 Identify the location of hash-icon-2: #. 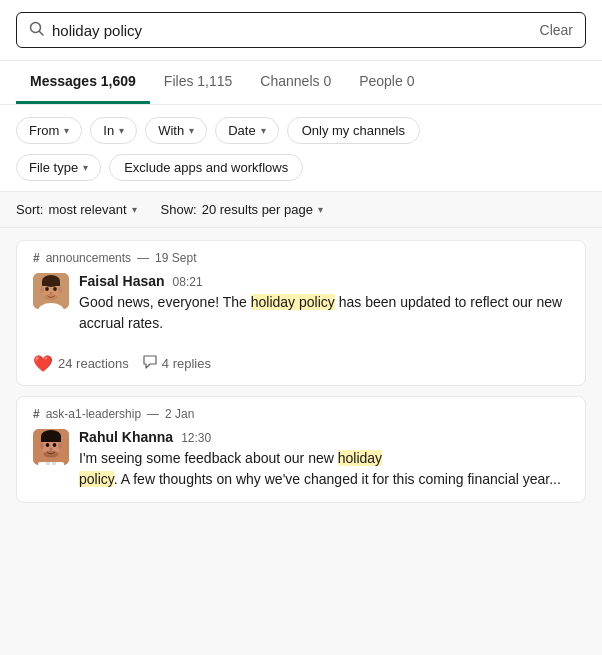
(36, 414).